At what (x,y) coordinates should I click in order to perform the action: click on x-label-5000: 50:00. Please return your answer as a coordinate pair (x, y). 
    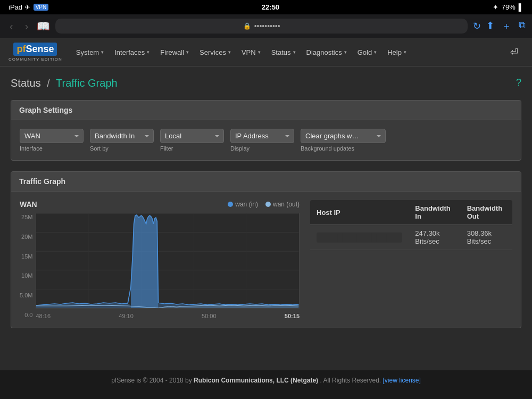
    Looking at the image, I should click on (209, 316).